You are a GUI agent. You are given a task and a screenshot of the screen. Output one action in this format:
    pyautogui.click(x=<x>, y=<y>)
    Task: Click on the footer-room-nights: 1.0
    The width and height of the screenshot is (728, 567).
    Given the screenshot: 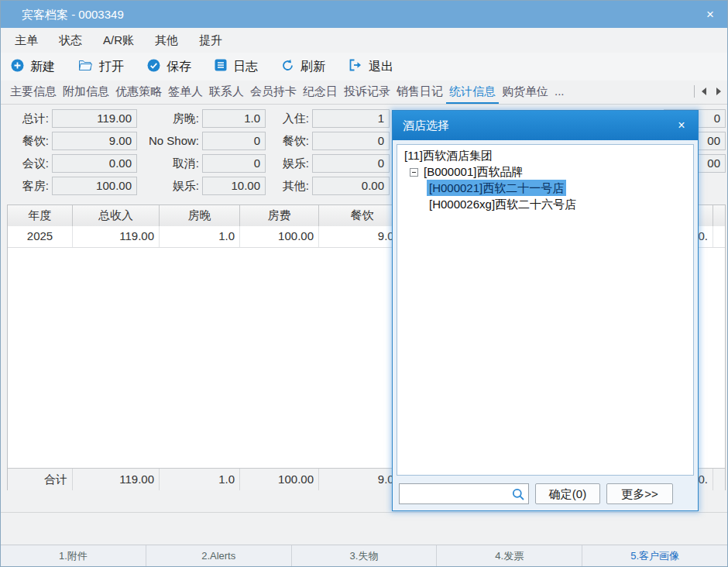 What is the action you would take?
    pyautogui.click(x=200, y=479)
    